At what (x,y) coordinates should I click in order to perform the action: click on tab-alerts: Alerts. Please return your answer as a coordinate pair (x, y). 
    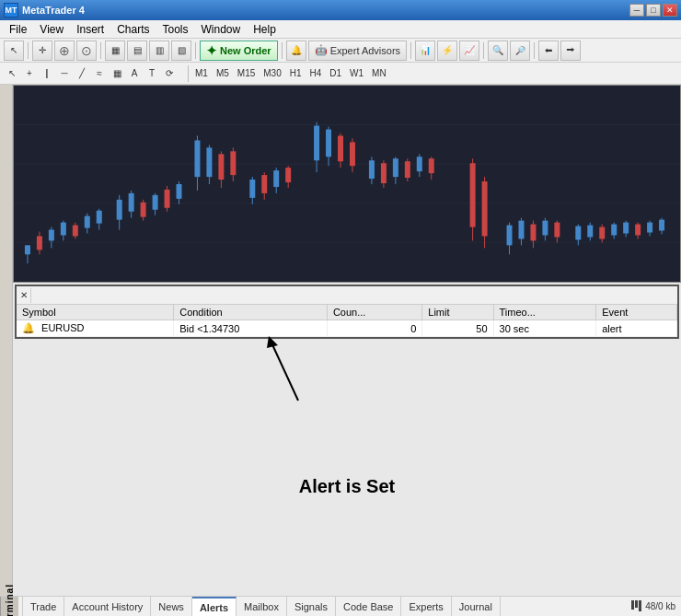
    Looking at the image, I should click on (214, 606).